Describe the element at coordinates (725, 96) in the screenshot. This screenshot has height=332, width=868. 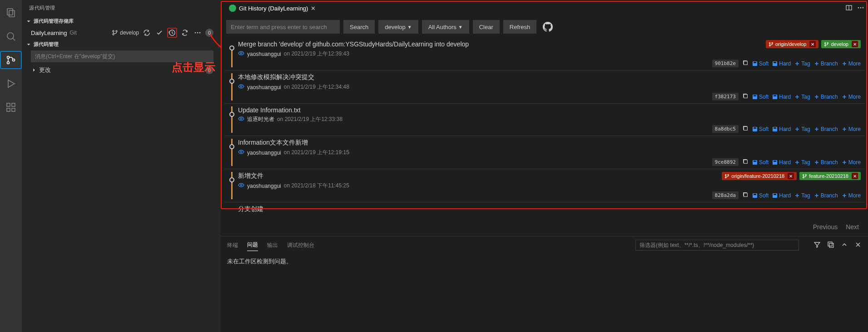
I see `commit-hash: f382173` at that location.